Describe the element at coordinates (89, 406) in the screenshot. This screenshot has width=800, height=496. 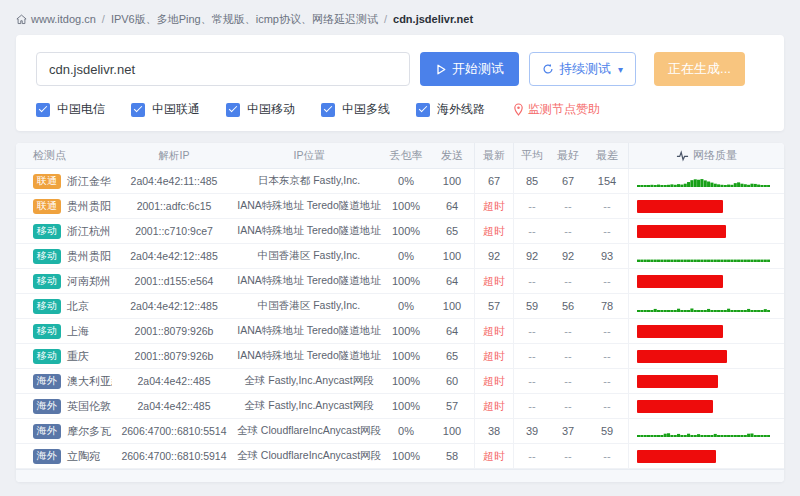
I see `node-name: 英国伦敦` at that location.